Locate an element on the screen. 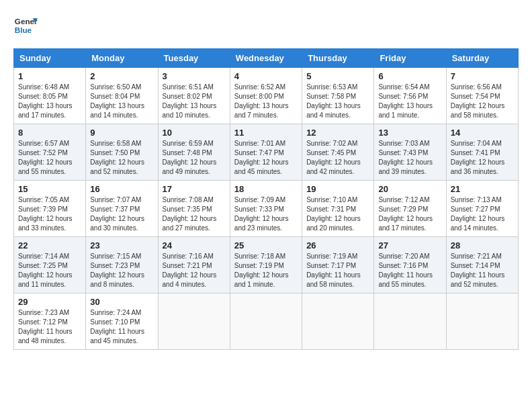 Image resolution: width=532 pixels, height=411 pixels. day-info: Sunrise: 7:19 AM Sunset: 7:17 PM Dayligh… is located at coordinates (338, 271).